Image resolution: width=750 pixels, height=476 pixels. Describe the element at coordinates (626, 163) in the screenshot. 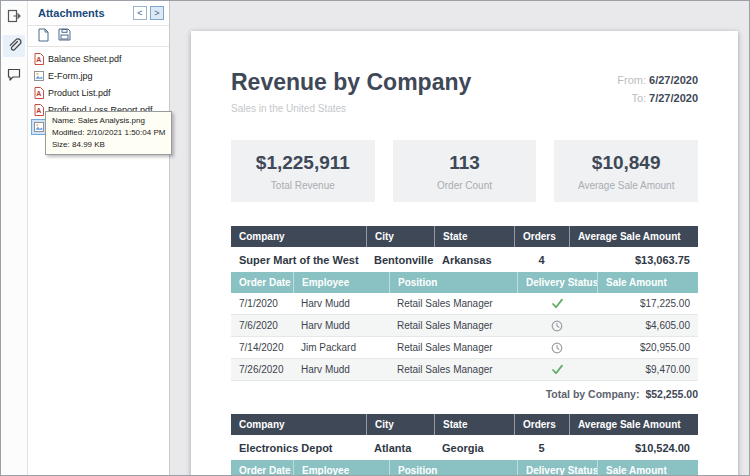

I see `average-sale-value: $10,849` at that location.